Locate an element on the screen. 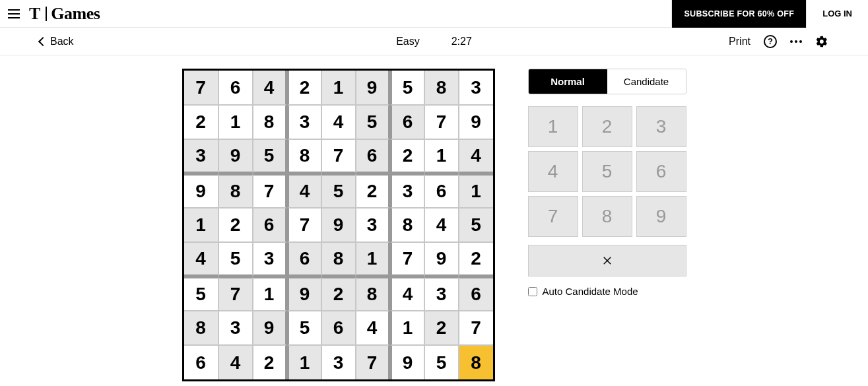  erase-button is located at coordinates (607, 261).